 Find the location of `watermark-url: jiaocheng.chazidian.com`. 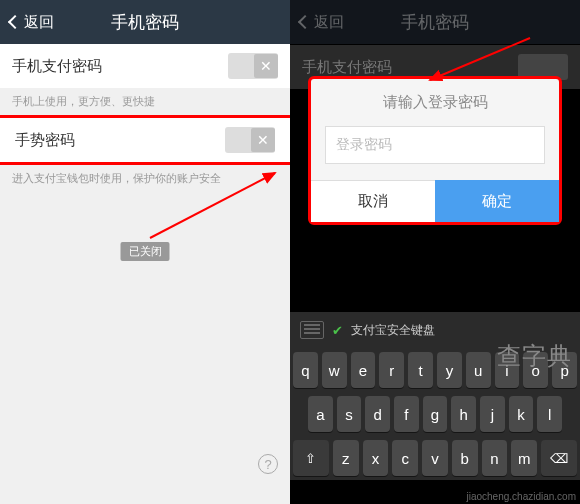

watermark-url: jiaocheng.chazidian.com is located at coordinates (521, 496).